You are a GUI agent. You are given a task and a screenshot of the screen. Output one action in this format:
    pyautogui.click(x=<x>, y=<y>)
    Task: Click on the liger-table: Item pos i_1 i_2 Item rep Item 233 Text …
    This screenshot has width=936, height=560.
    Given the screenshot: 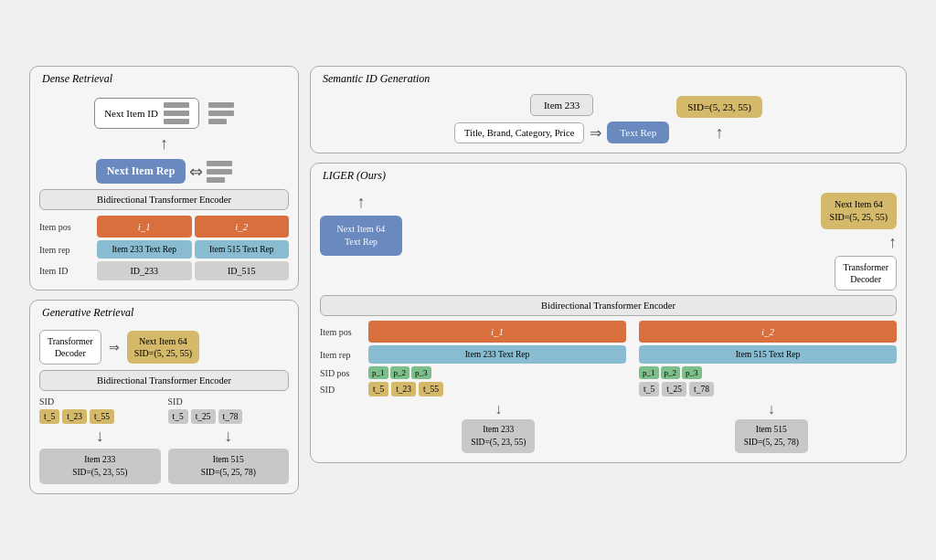 What is the action you would take?
    pyautogui.click(x=609, y=358)
    